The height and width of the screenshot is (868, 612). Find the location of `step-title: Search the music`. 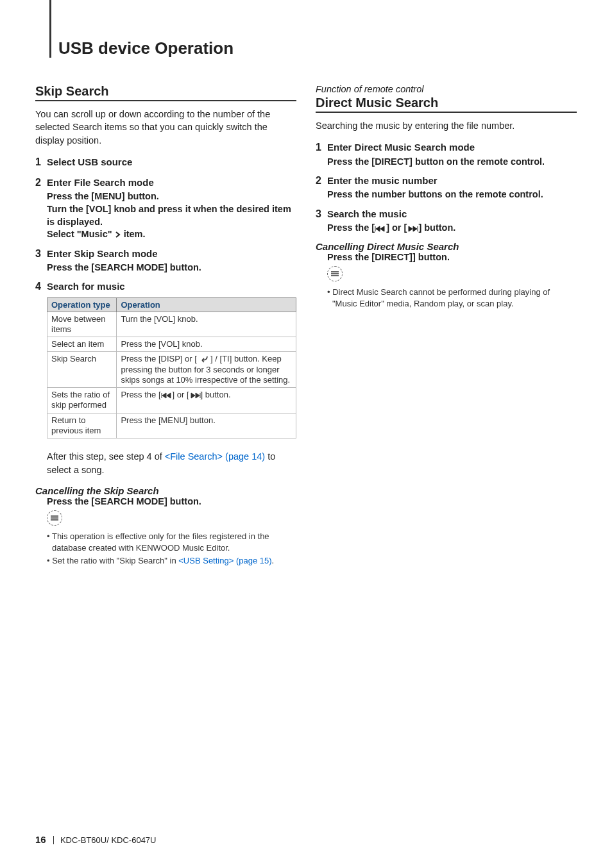

step-title: Search the music is located at coordinates (452, 214).